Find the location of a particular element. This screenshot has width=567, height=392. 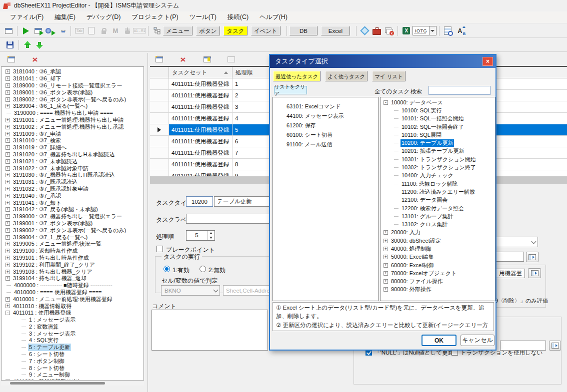

dialog-close-button: × is located at coordinates (488, 61).